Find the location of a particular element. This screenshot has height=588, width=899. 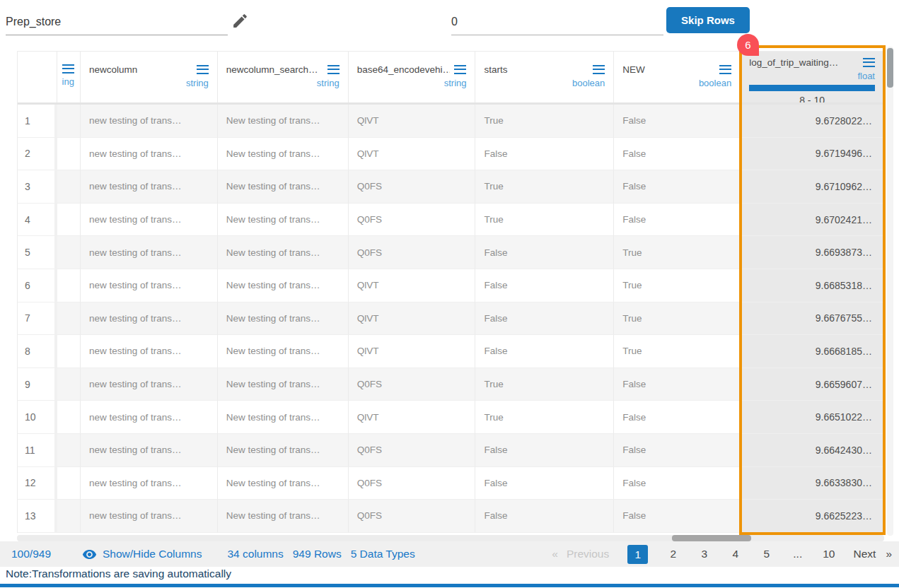

dataset-name-input: Prep_store is located at coordinates (117, 23).